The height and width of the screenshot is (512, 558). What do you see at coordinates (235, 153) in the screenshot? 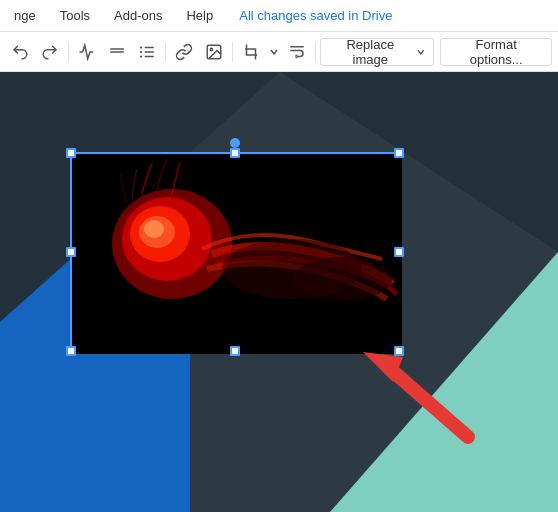
I see `handle-top-center` at bounding box center [235, 153].